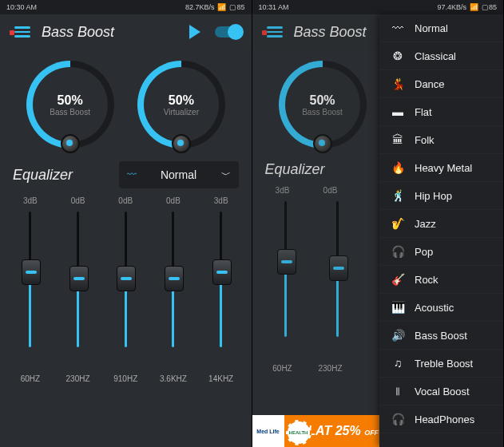  Describe the element at coordinates (78, 378) in the screenshot. I see `freq-label: 230HZ` at that location.